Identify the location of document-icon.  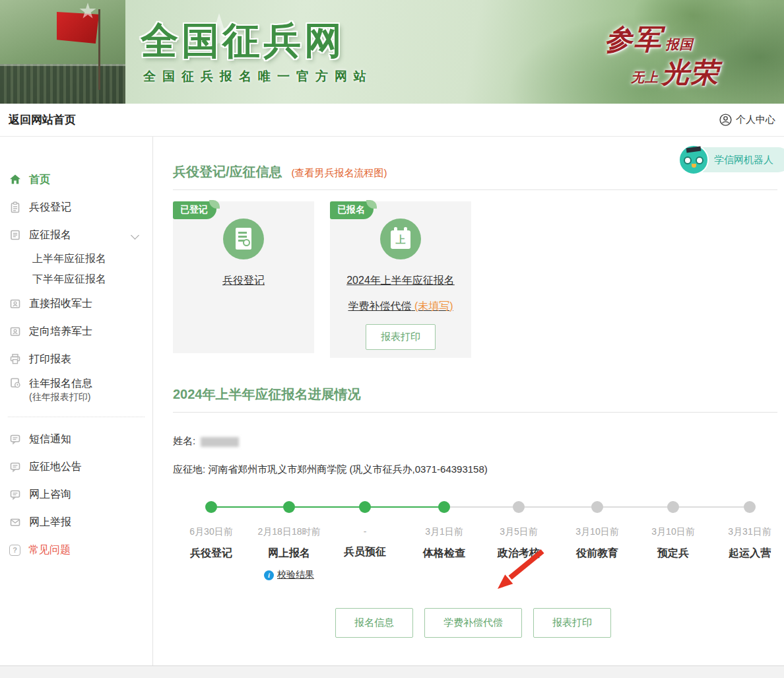
(15, 235).